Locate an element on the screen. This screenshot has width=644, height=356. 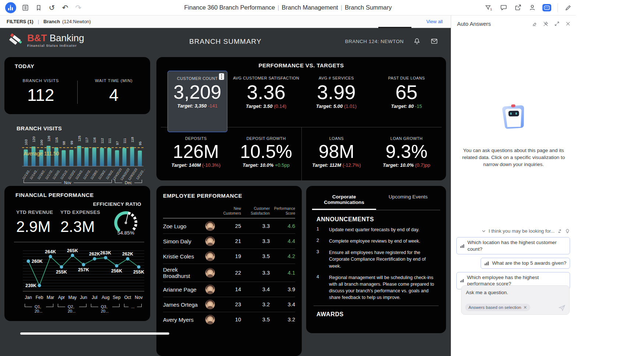
bar: 118 is located at coordinates (132, 149).